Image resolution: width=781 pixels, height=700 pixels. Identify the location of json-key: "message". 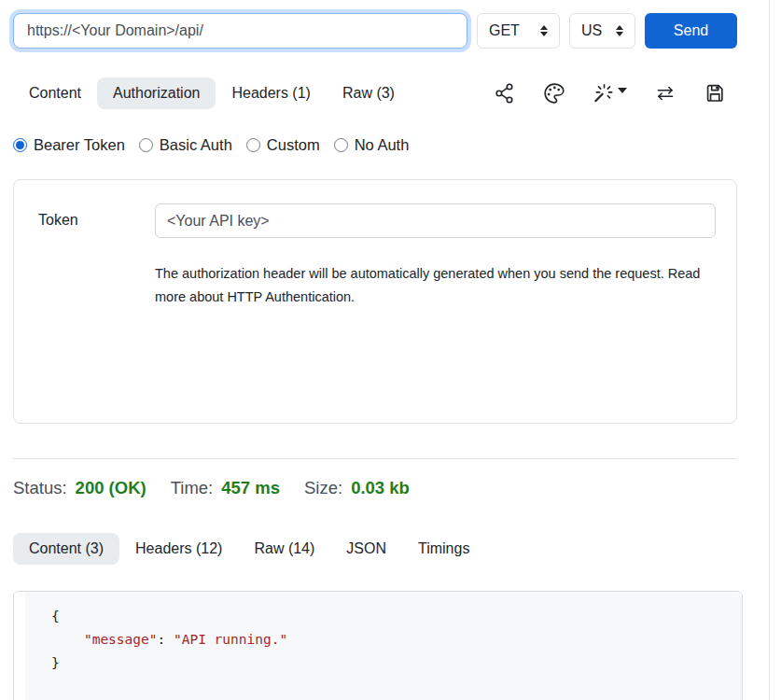
(121, 639).